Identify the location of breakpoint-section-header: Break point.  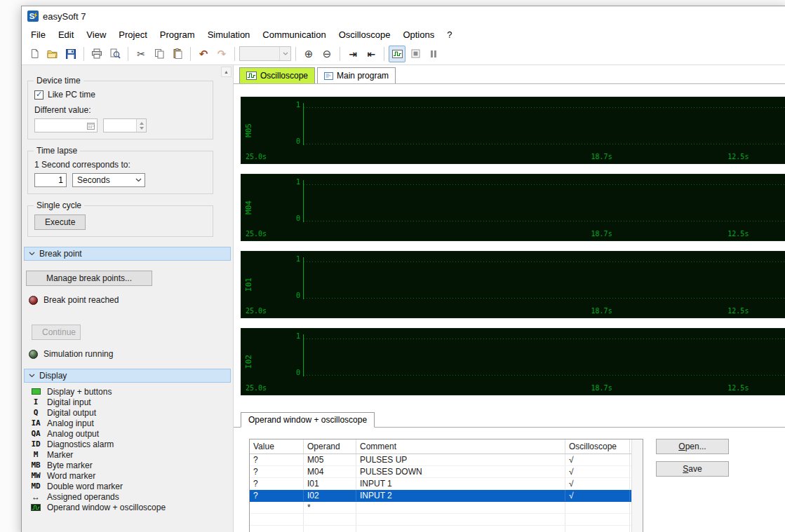
(128, 254).